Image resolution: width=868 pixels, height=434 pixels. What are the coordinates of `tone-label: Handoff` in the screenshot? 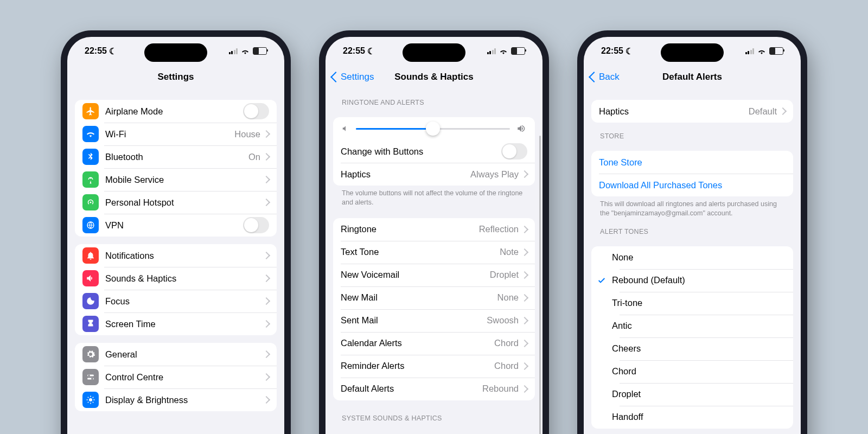 It's located at (699, 417).